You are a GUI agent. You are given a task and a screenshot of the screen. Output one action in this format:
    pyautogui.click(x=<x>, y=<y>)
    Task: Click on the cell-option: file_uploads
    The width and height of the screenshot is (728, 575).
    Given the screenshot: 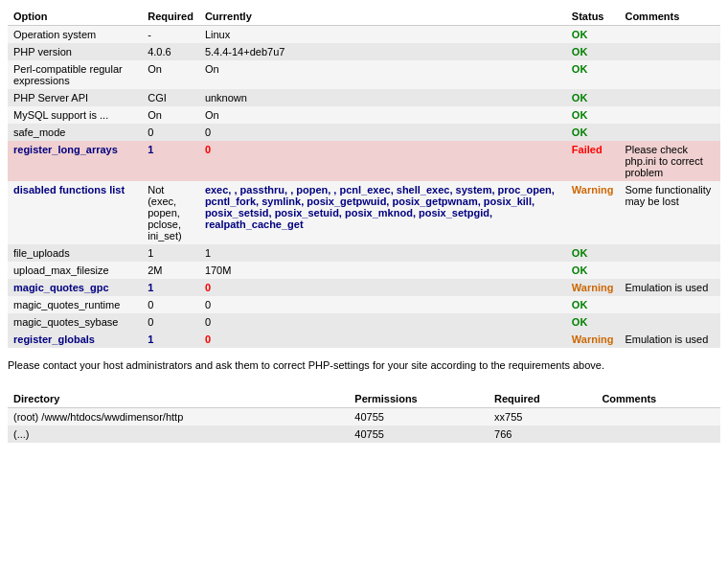 What is the action you would take?
    pyautogui.click(x=75, y=253)
    